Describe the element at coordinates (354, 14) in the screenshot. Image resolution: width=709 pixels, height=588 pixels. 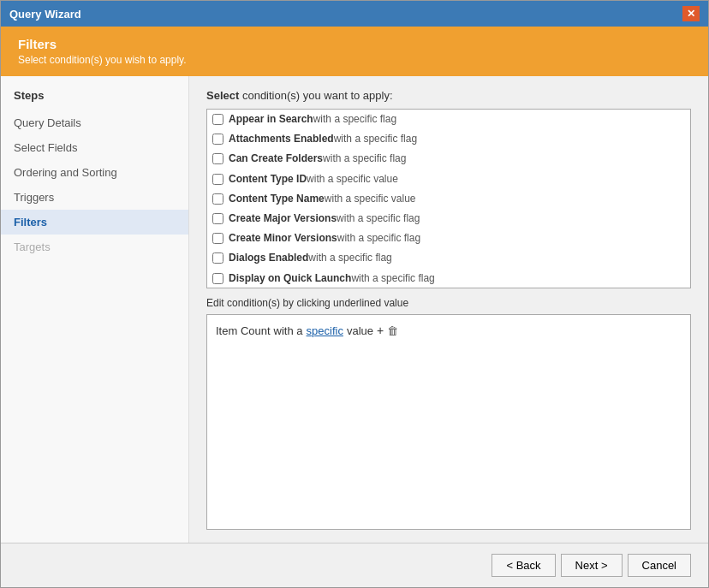
I see `title-bar: Query Wizard ✕` at that location.